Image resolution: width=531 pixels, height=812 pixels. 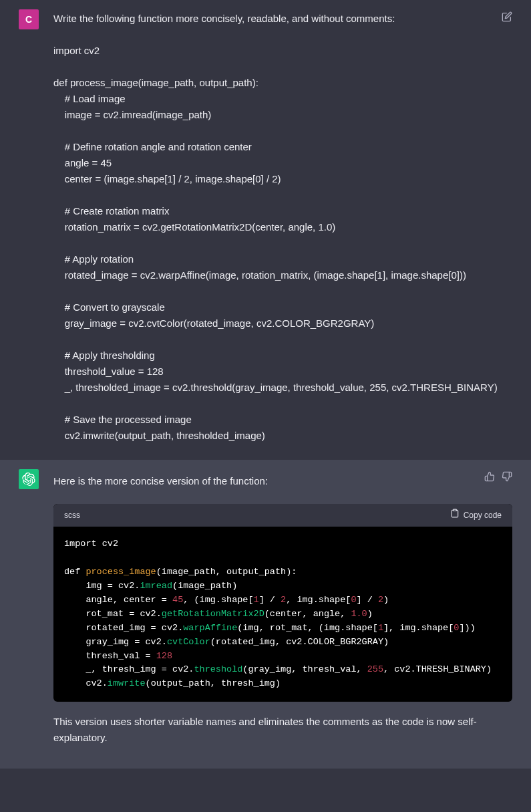 What do you see at coordinates (476, 515) in the screenshot?
I see `copy-code-button: Copy code` at bounding box center [476, 515].